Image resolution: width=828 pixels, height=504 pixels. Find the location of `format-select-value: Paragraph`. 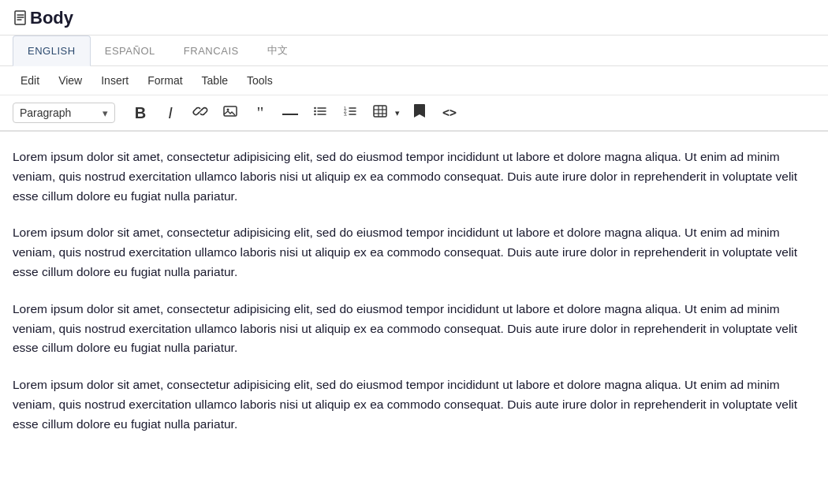

format-select-value: Paragraph is located at coordinates (46, 113).